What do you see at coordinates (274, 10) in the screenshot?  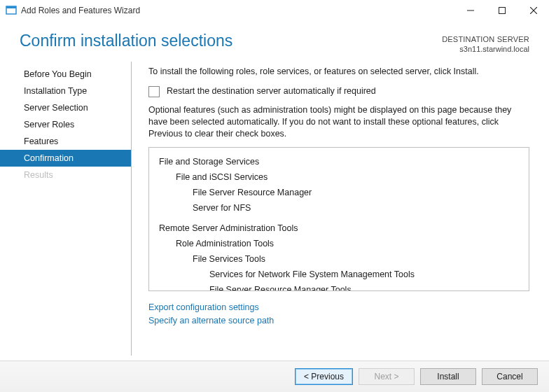 I see `title-bar: Add Roles and Features Wizard` at bounding box center [274, 10].